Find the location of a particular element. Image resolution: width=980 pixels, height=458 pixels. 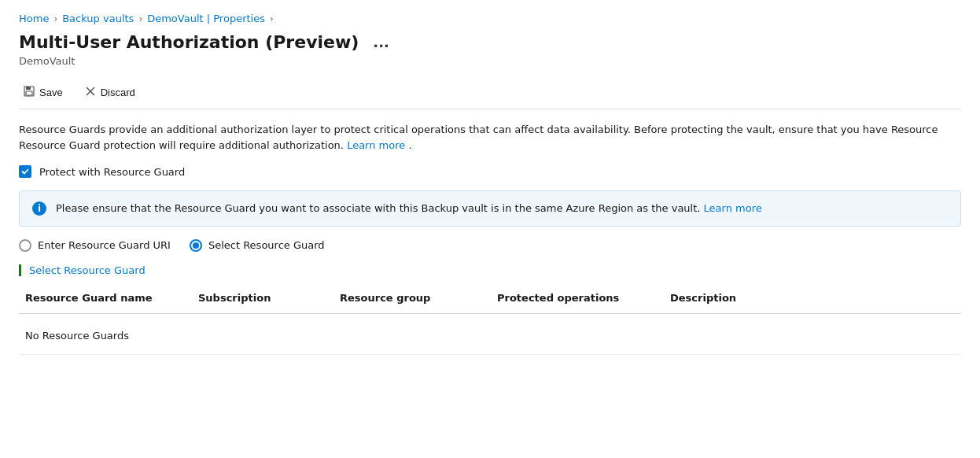

info-banner: i Please ensure that the Resource Guard … is located at coordinates (490, 209).